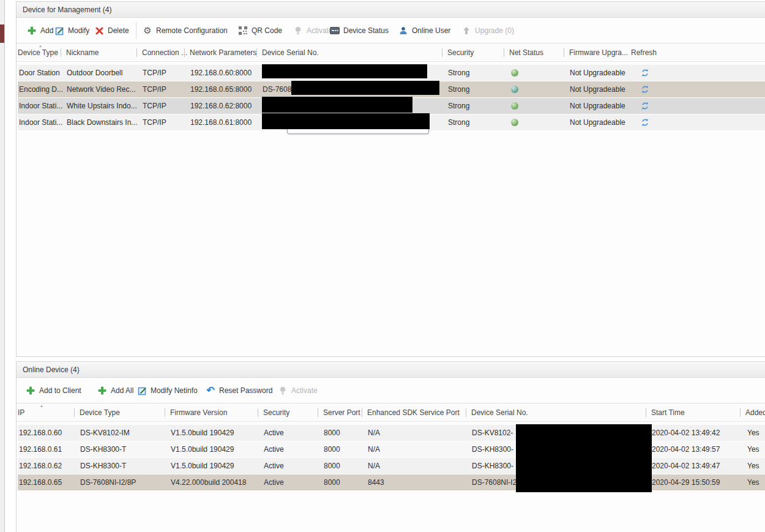 The image size is (765, 532). I want to click on cell-ip: 192.168.0.62, so click(40, 466).